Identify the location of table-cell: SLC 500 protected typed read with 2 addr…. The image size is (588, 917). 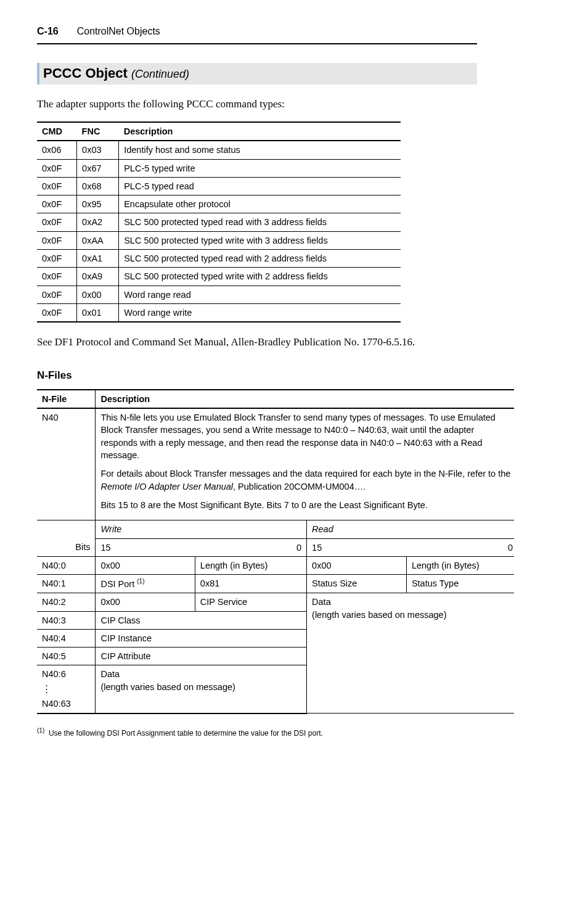
(260, 259).